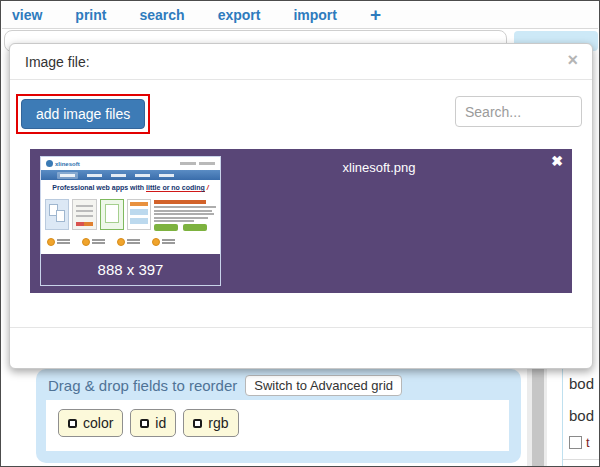  What do you see at coordinates (278, 423) in the screenshot?
I see `field-chips-row: color id rgb` at bounding box center [278, 423].